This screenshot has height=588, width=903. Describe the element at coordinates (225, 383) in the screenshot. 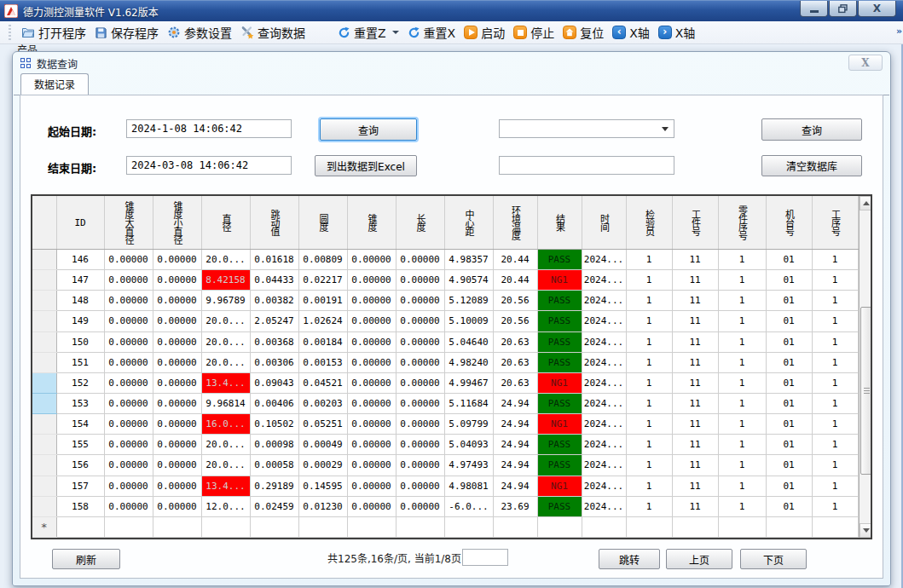

I see `grid-cell: 13.4...` at that location.